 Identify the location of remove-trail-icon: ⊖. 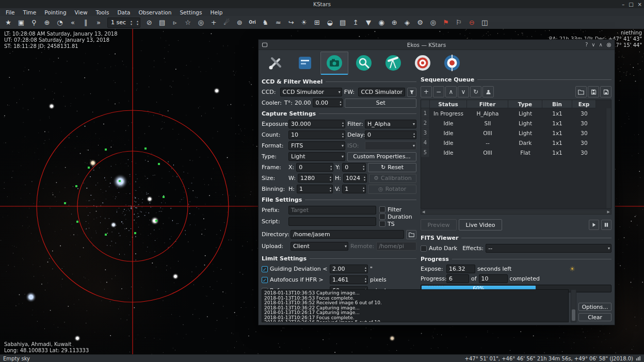
(472, 23).